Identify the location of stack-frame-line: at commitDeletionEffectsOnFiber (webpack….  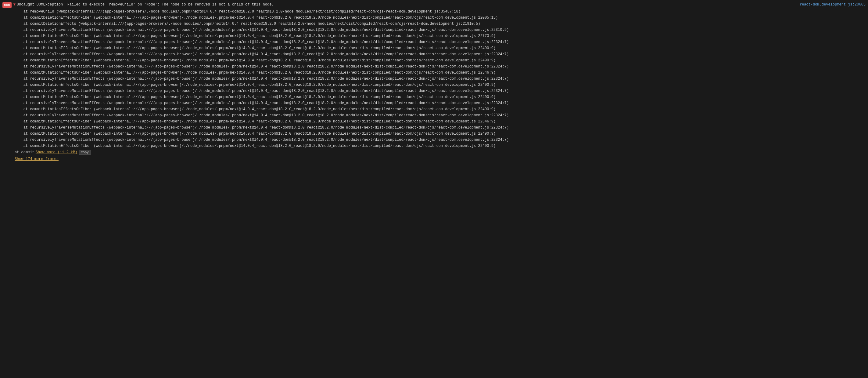
(434, 18).